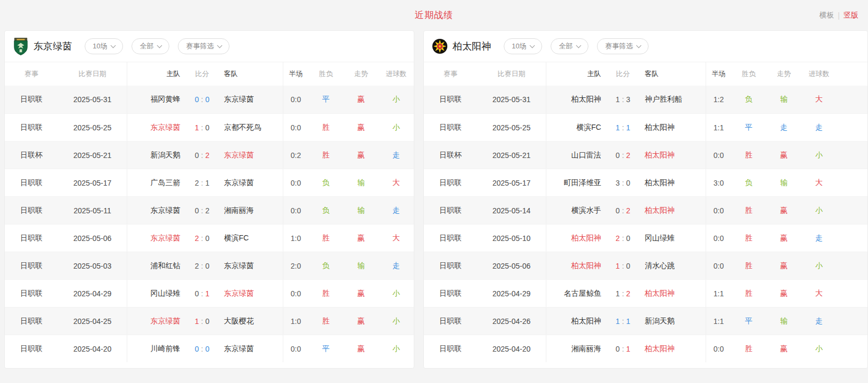 The image size is (868, 383). What do you see at coordinates (251, 155) in the screenshot?
I see `away-team-cell: 东京绿茵` at bounding box center [251, 155].